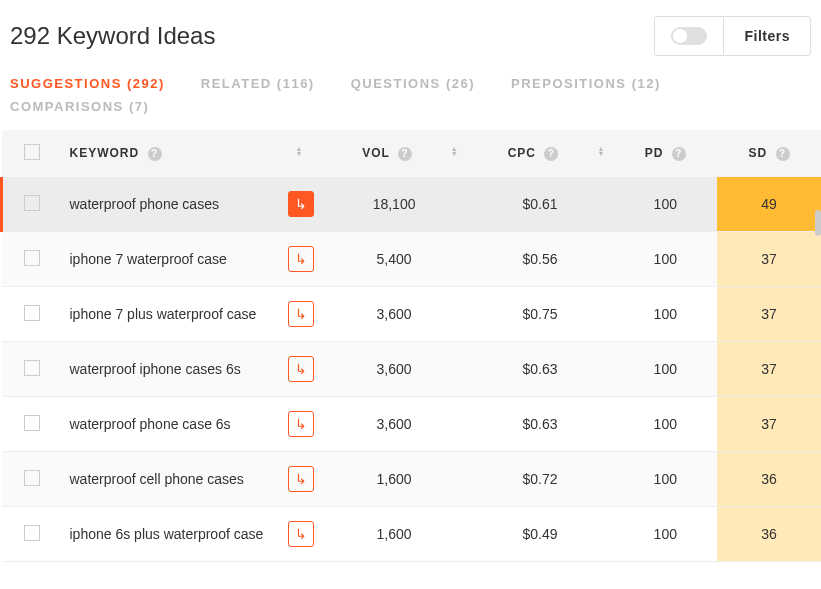 This screenshot has width=821, height=589. What do you see at coordinates (654, 153) in the screenshot?
I see `pd-label: PD` at bounding box center [654, 153].